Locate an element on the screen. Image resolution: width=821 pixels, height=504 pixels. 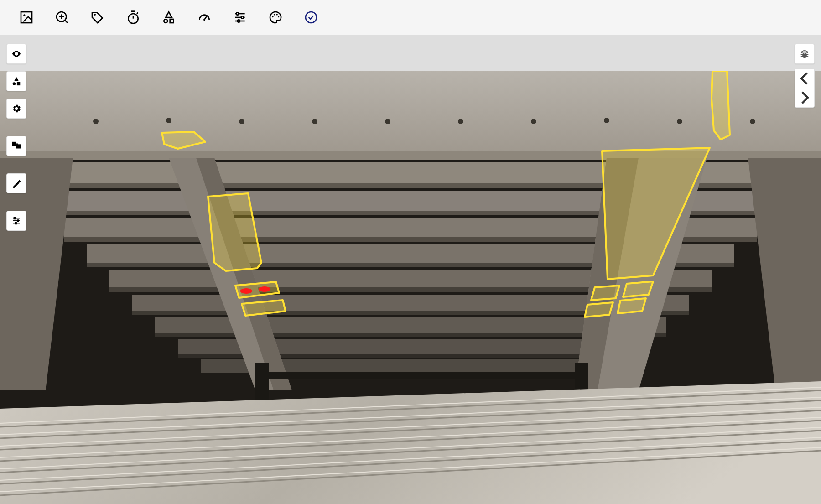
tool-shapes is located at coordinates (169, 17).